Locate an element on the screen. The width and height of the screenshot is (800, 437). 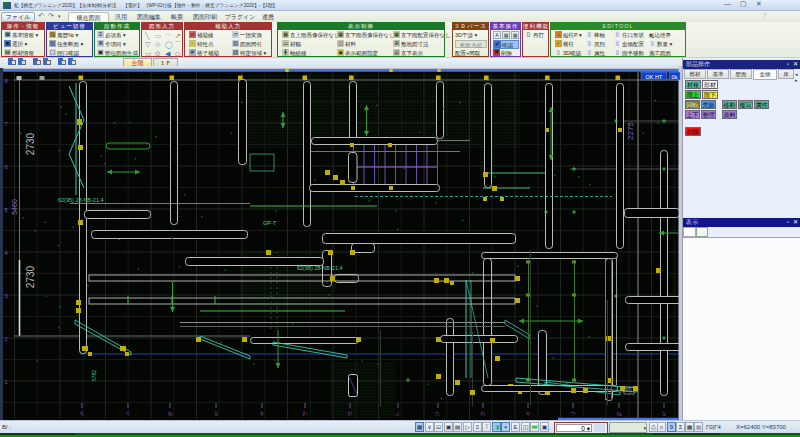
svg-text: れ is located at coordinates (482, 413).